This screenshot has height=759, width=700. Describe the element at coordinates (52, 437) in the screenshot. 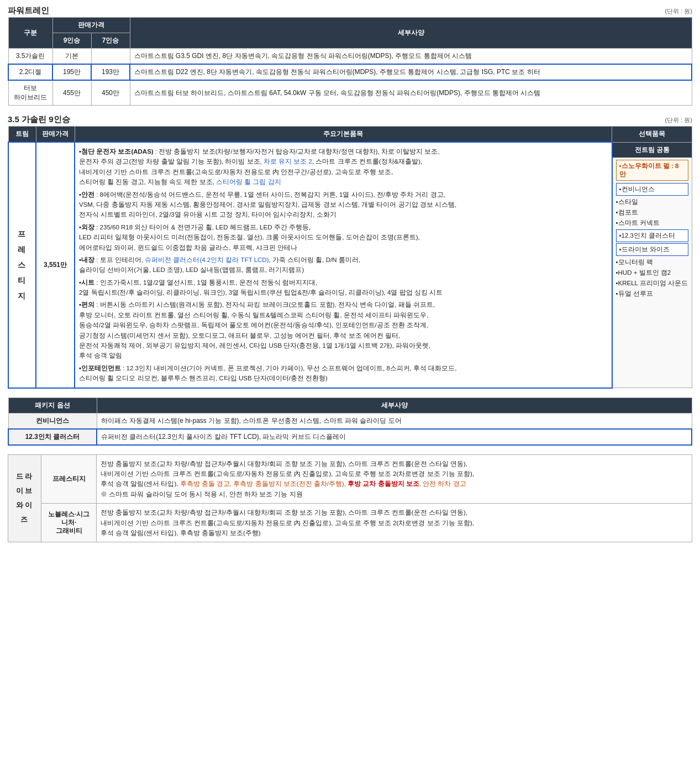

I see `pkg-row-name-1: 12.3인치 클러스터` at that location.